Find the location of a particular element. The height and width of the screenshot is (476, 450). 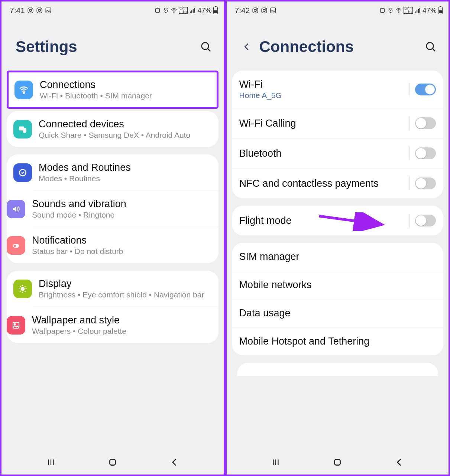

next-card-peek is located at coordinates (338, 369).